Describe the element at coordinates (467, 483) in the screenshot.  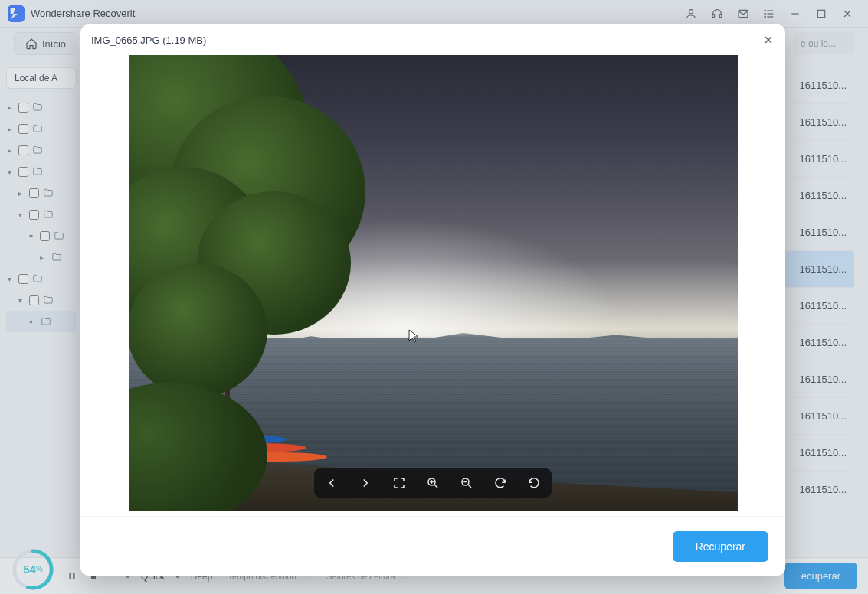
I see `zoom-out-button` at that location.